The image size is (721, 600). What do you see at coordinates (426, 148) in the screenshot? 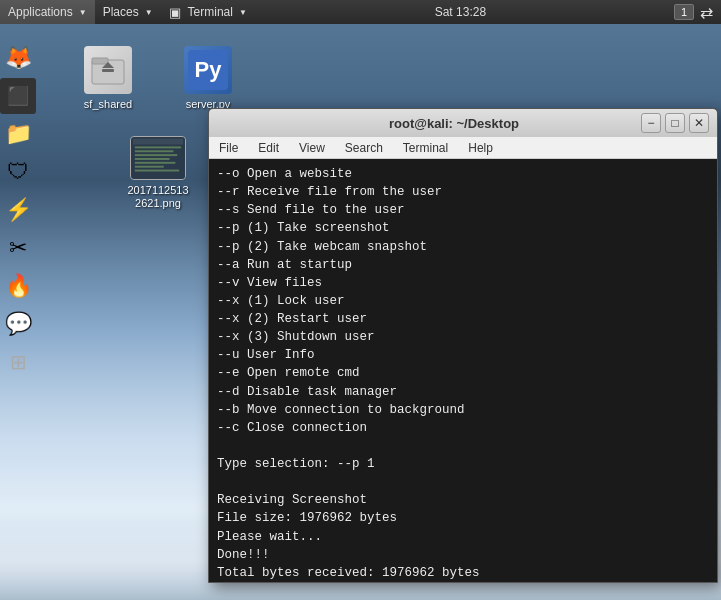
I see `menu-terminal: Terminal` at bounding box center [426, 148].